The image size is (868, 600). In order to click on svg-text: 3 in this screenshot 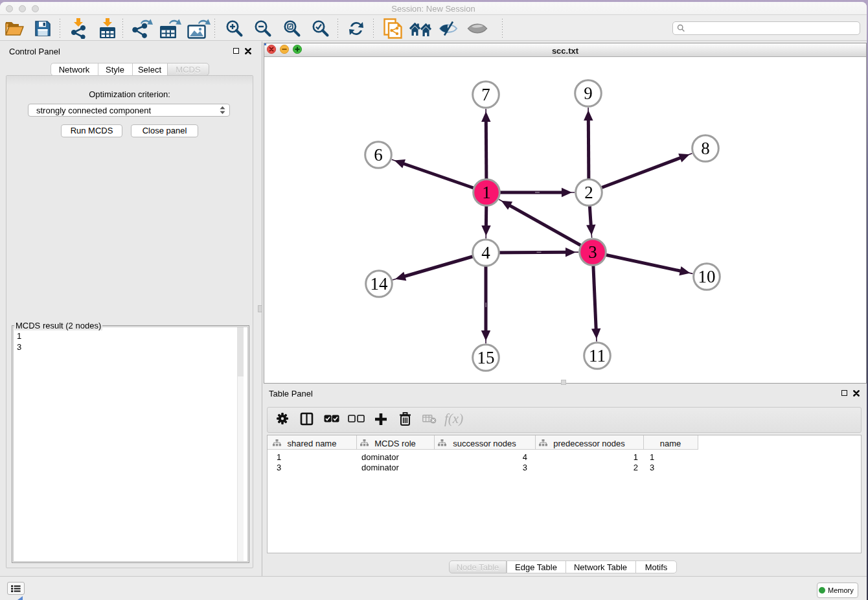, I will do `click(593, 252)`.